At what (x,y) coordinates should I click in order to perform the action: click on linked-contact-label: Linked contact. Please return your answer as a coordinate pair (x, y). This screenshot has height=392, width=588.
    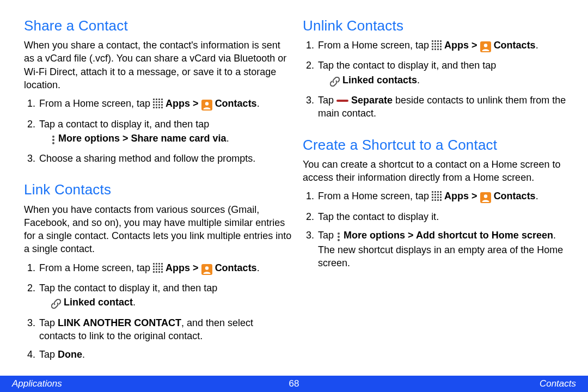
    Looking at the image, I should click on (98, 302).